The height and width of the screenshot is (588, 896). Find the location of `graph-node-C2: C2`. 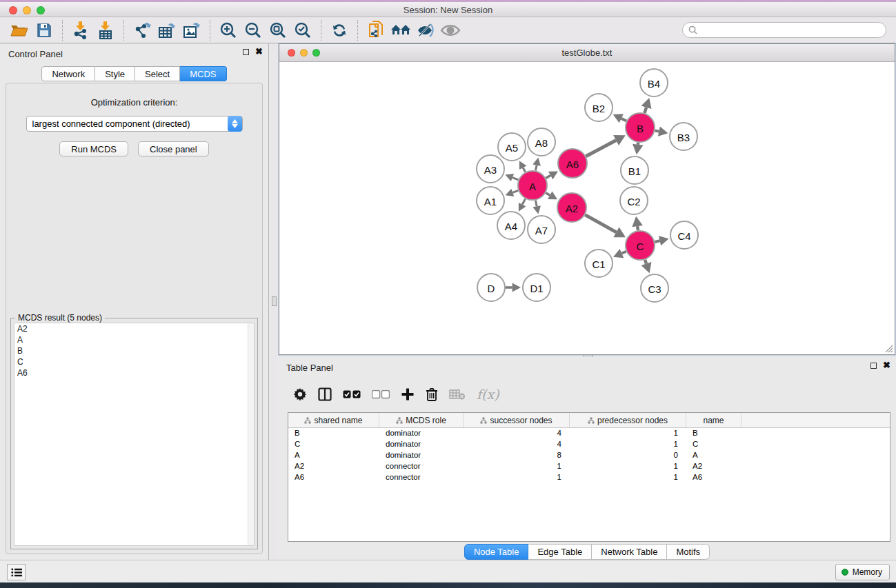

graph-node-C2: C2 is located at coordinates (634, 201).